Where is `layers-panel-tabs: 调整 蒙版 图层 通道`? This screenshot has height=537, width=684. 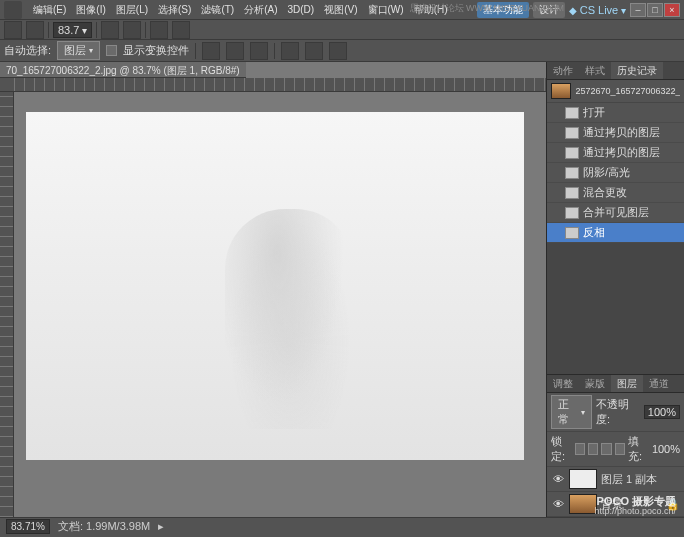
layers-panel-tabs: 调整 蒙版 图层 通道 is located at coordinates (616, 384).